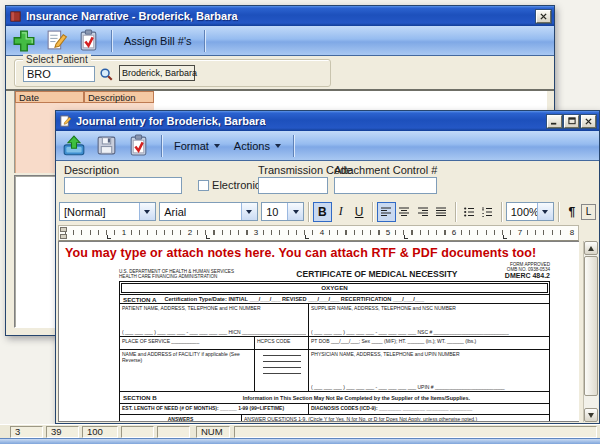  I want to click on arrow-down-icon, so click(591, 416).